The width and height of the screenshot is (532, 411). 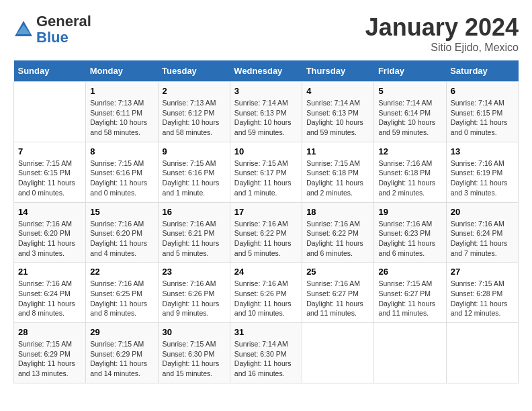 What do you see at coordinates (50, 353) in the screenshot?
I see `calendar-cell: 28 Sunrise: 7:15 AMSunset: 6:29 PMDaylig…` at bounding box center [50, 353].